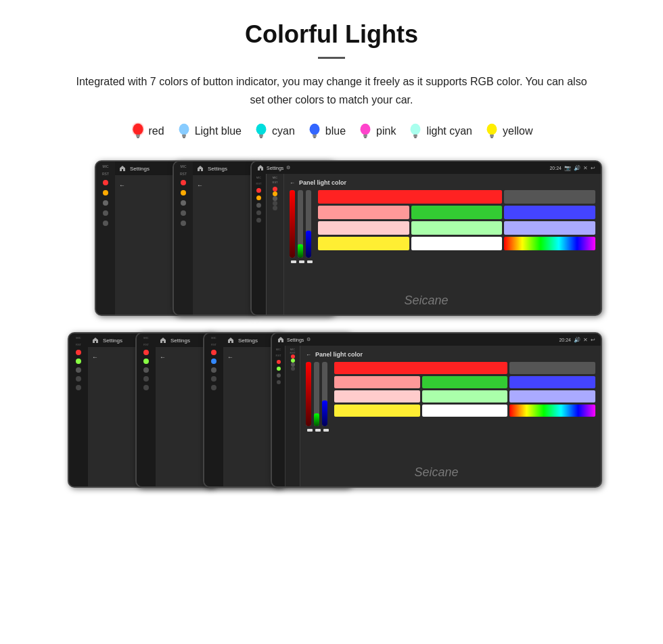  Describe the element at coordinates (308, 340) in the screenshot. I see `gear-bp4: ⚙` at that location.